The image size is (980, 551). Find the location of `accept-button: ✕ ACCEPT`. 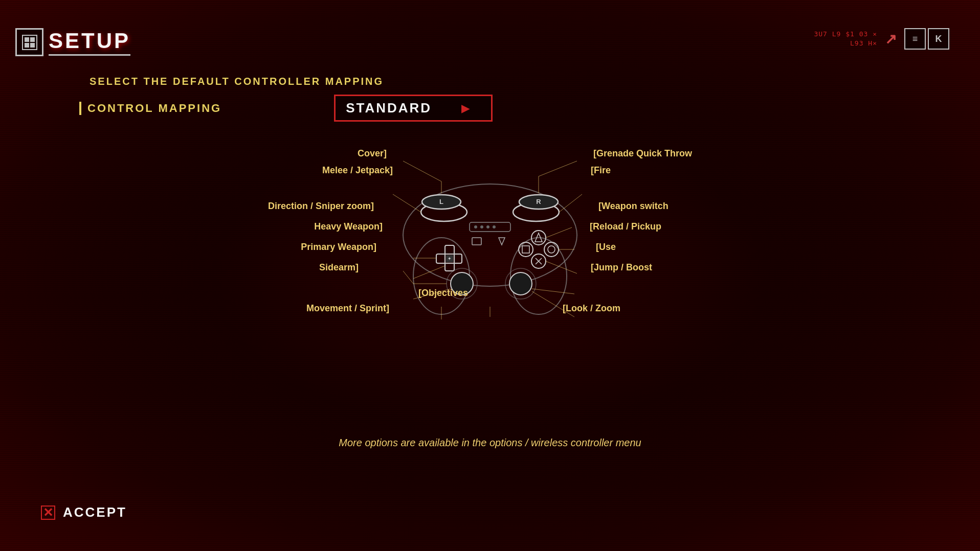

accept-button: ✕ ACCEPT is located at coordinates (84, 512).